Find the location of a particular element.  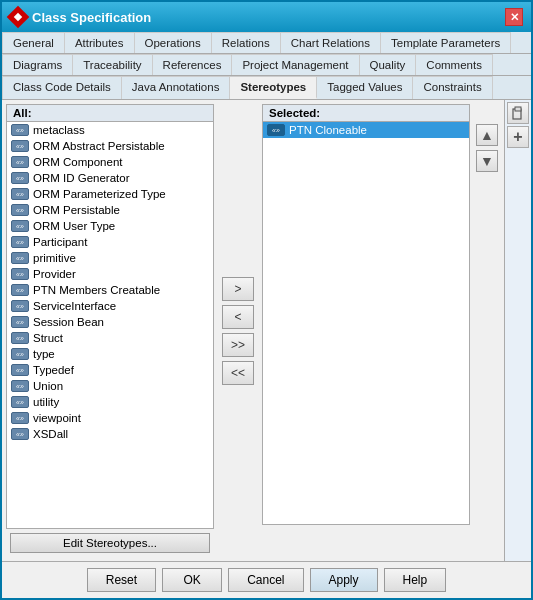

list-item: «» ORM User Type is located at coordinates (110, 226).